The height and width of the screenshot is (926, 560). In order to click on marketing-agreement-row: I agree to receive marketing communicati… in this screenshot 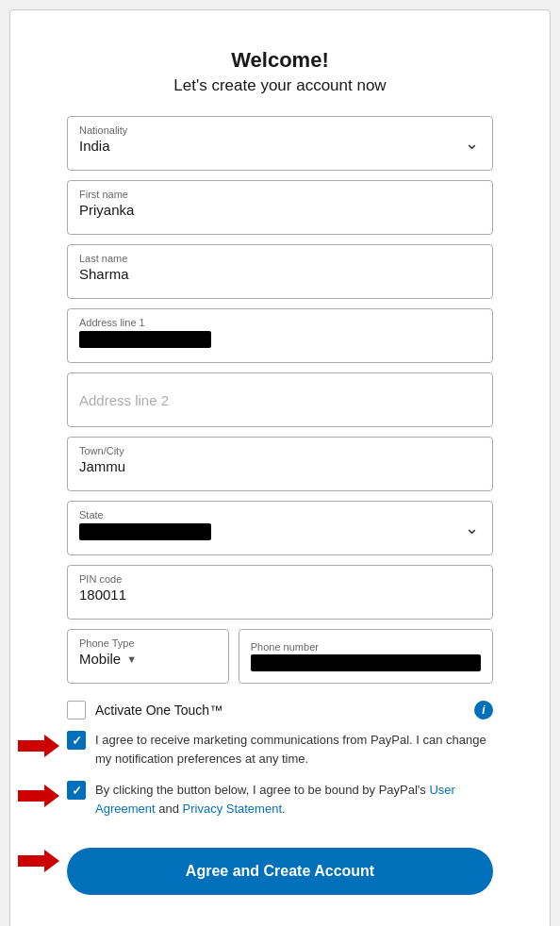, I will do `click(280, 749)`.